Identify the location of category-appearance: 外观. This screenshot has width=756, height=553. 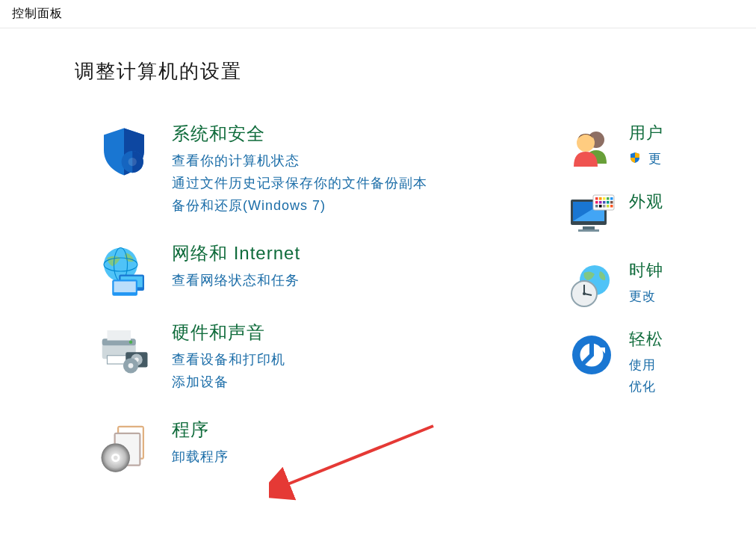
(662, 216).